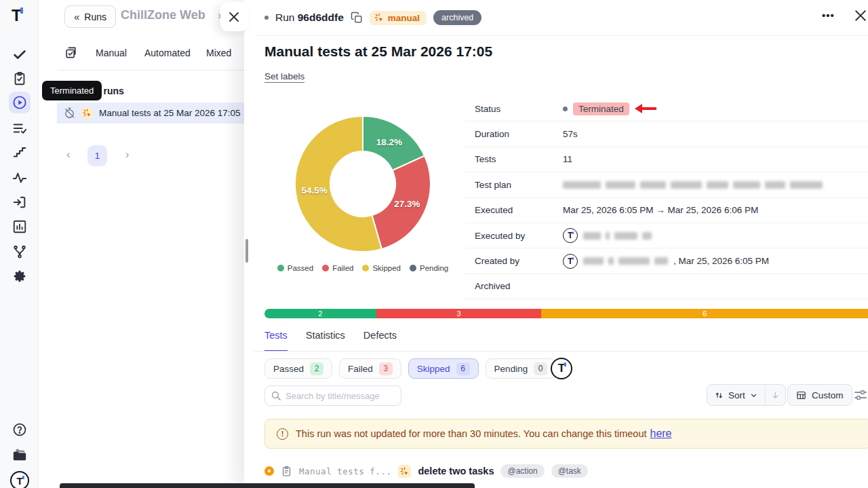 This screenshot has height=488, width=868. Describe the element at coordinates (373, 18) in the screenshot. I see `run-header: Run 96d6ddfe manual archived` at that location.